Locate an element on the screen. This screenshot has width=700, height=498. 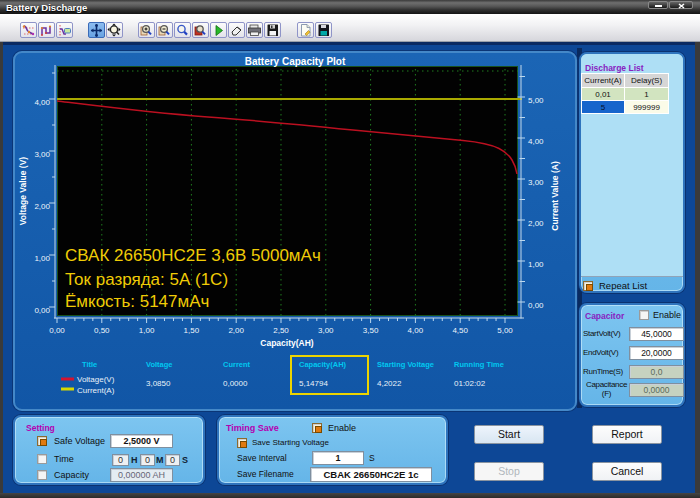
svg-text: 0,50 is located at coordinates (102, 330).